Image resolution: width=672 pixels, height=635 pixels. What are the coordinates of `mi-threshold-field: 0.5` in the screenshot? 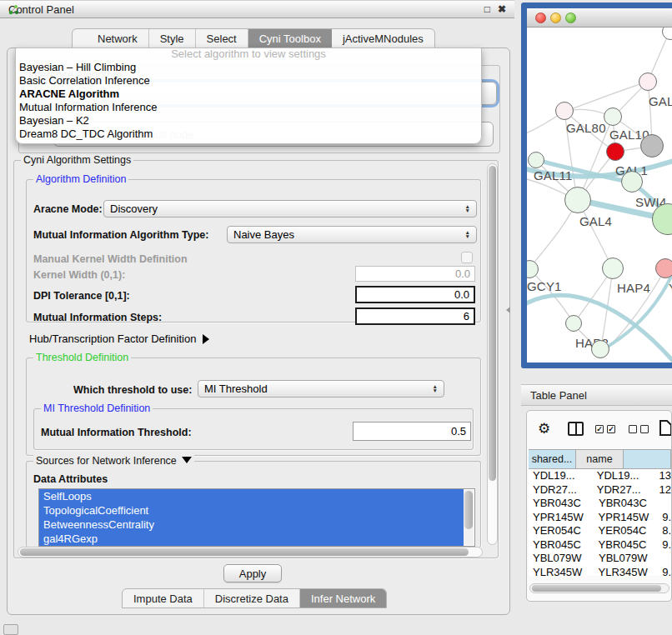 It's located at (412, 432).